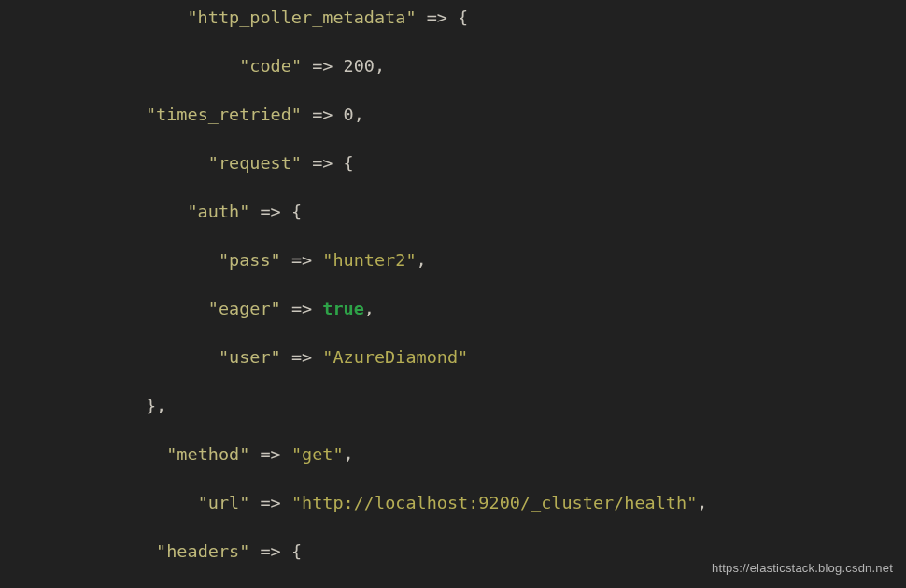  I want to click on key: "method", so click(207, 454).